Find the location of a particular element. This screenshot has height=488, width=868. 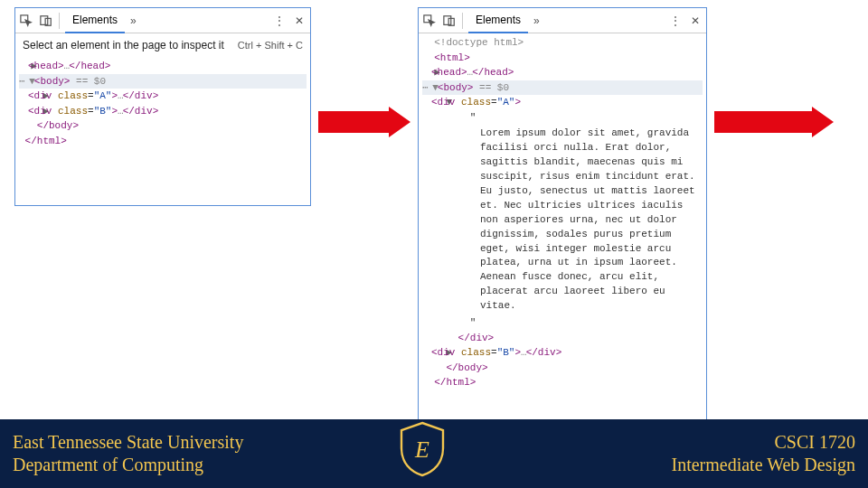

dom-tree-left: ▶<head>…</head> ⋯ ▼<body> == $0 ▶<div cl… is located at coordinates (163, 105).